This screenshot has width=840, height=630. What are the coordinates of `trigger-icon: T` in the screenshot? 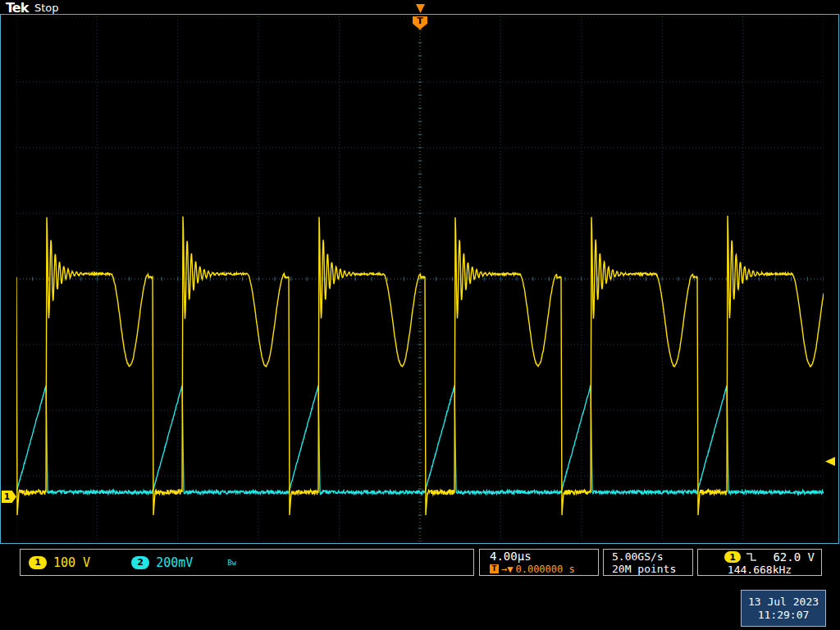 It's located at (494, 569).